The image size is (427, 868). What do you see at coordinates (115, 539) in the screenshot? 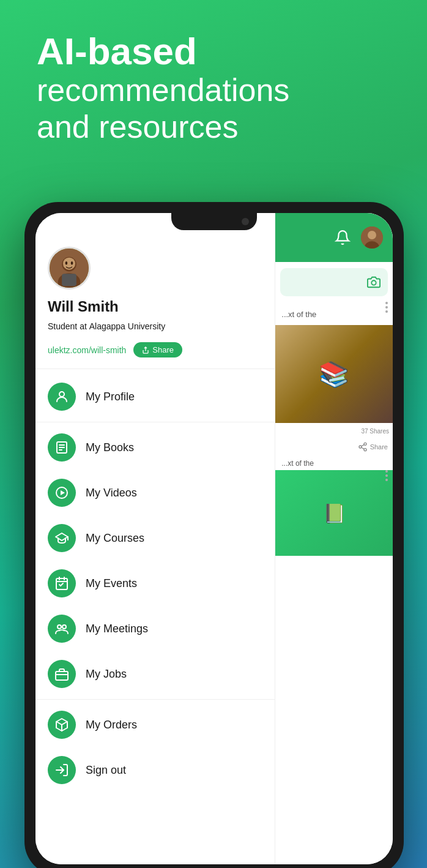
I see `menu-label-courses: My Courses` at bounding box center [115, 539].